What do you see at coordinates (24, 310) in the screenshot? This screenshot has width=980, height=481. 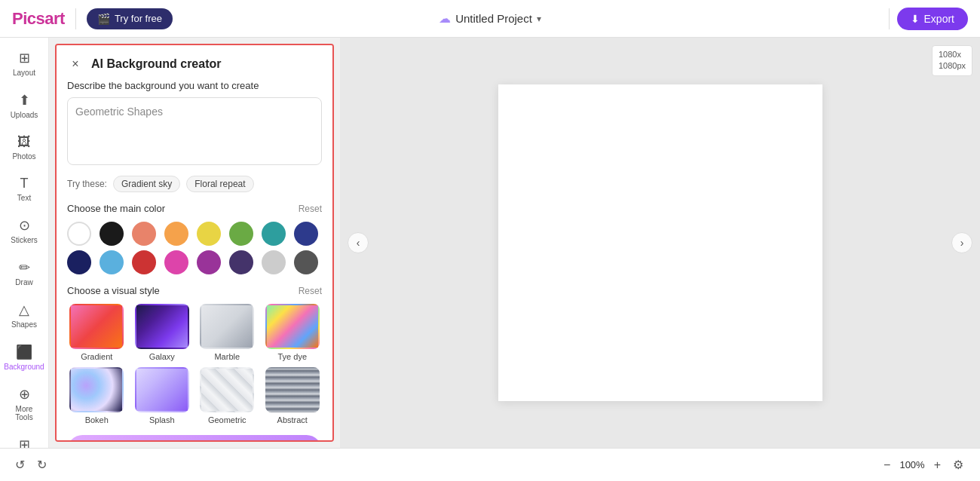 I see `shapes-icon: △` at bounding box center [24, 310].